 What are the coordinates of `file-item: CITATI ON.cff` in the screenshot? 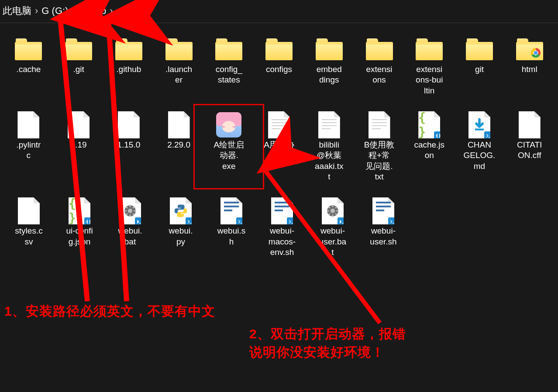 It's located at (529, 147).